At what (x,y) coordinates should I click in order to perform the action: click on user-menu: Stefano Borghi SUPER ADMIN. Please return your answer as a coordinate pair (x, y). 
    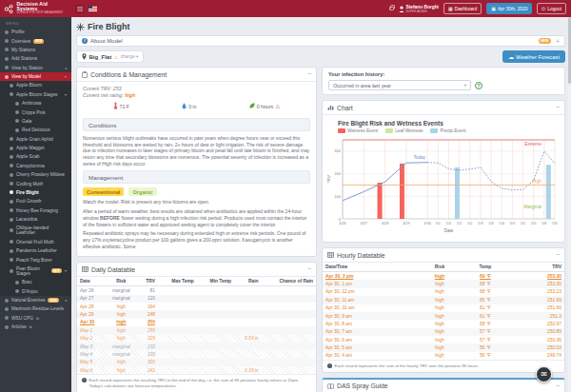
    Looking at the image, I should click on (419, 10).